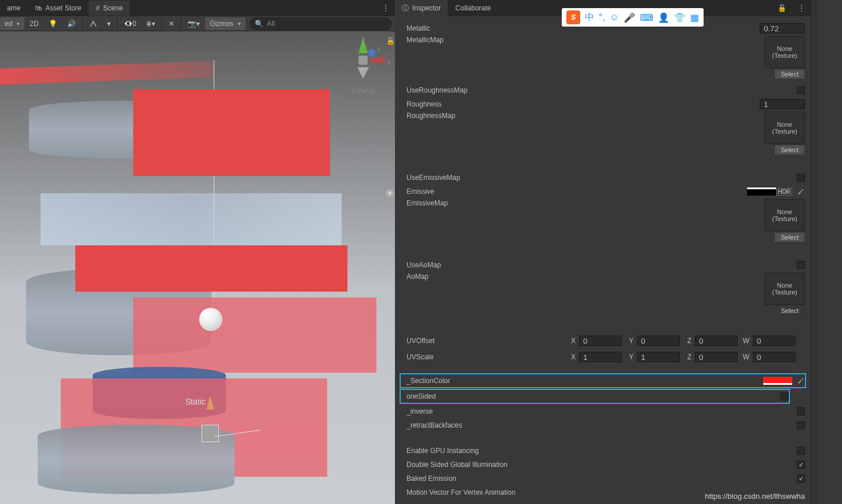 This screenshot has width=842, height=504. I want to click on section-color-label: _SectionColor, so click(585, 381).